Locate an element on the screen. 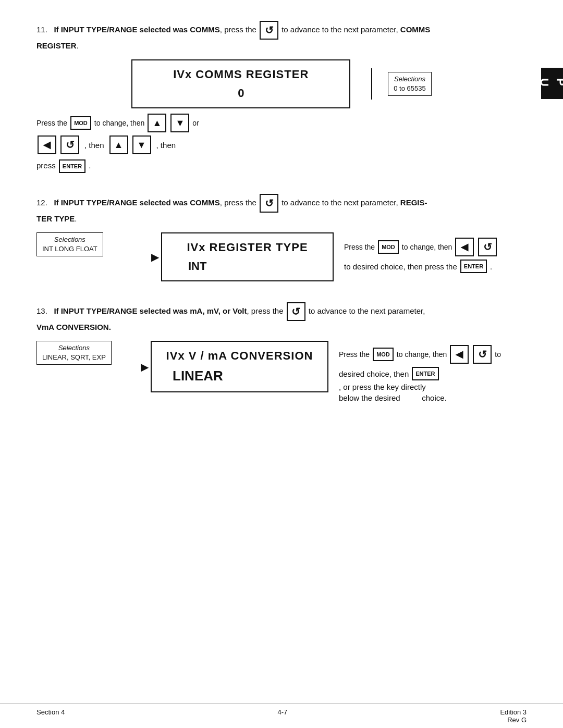 This screenshot has width=563, height=728. comms-register-value: 0 is located at coordinates (241, 93).